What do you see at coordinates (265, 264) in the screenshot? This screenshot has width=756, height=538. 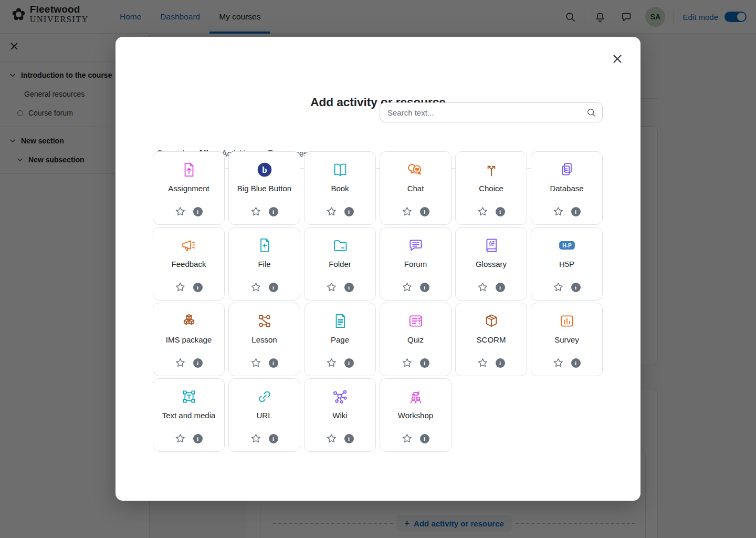 I see `activity-card-file: Filei` at bounding box center [265, 264].